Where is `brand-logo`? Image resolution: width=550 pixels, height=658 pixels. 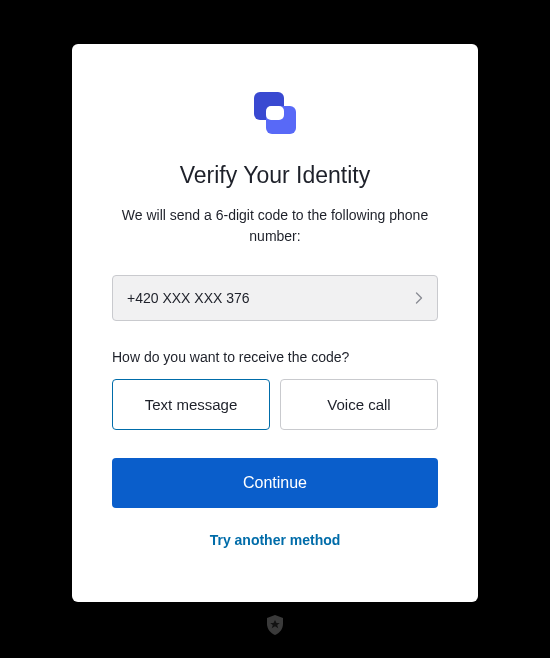 brand-logo is located at coordinates (275, 113).